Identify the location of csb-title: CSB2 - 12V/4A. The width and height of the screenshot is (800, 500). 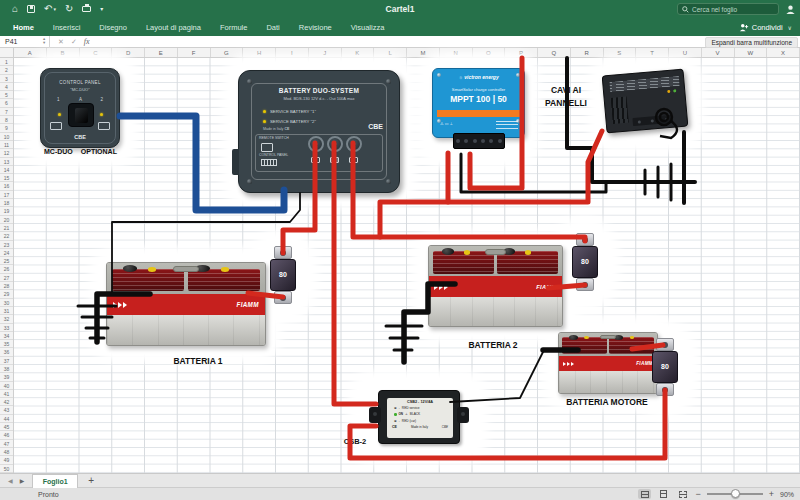
(420, 402).